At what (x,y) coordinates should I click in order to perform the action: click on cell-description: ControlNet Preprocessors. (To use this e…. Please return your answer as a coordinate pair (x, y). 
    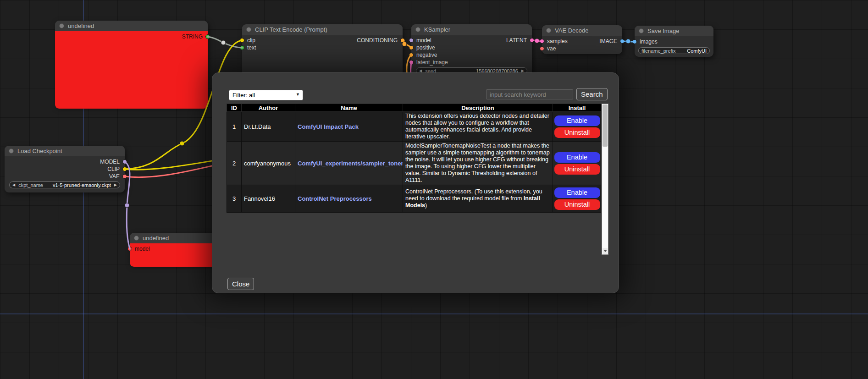
    Looking at the image, I should click on (478, 199).